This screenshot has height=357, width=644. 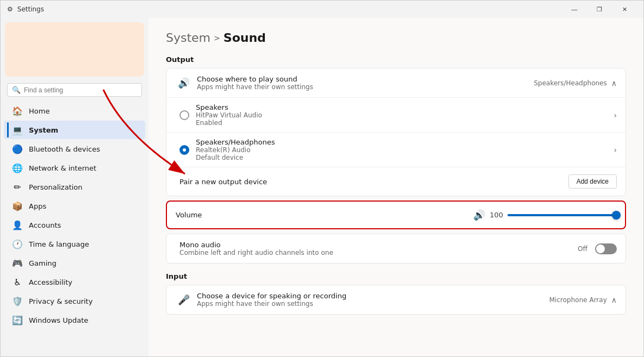 What do you see at coordinates (75, 206) in the screenshot?
I see `sidebar-item-apps: 📦 Apps` at bounding box center [75, 206].